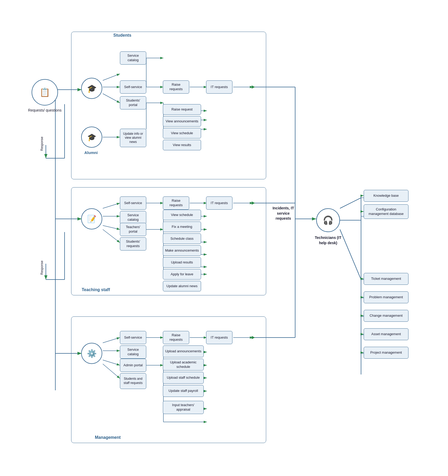  What do you see at coordinates (386, 196) in the screenshot?
I see `knowledge-base-box: Knowledge base` at bounding box center [386, 196].